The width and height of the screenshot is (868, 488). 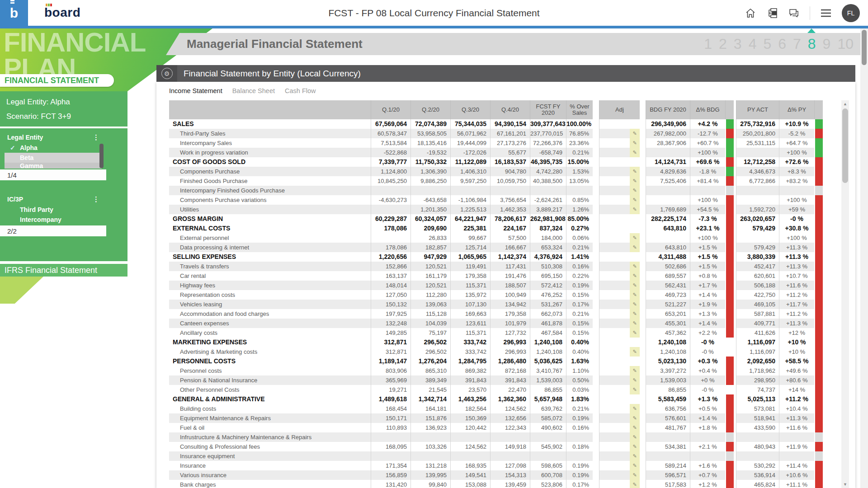 I want to click on page-button-6: 6, so click(x=782, y=44).